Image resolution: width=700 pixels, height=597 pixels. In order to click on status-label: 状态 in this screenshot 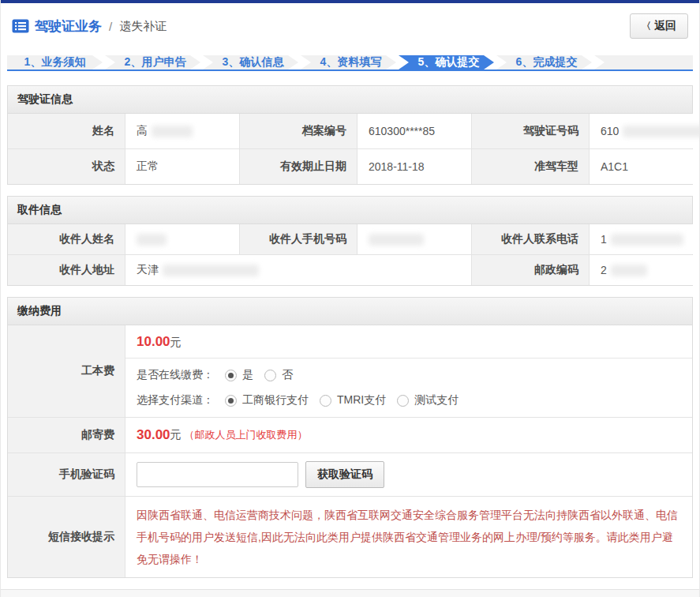, I will do `click(66, 167)`.